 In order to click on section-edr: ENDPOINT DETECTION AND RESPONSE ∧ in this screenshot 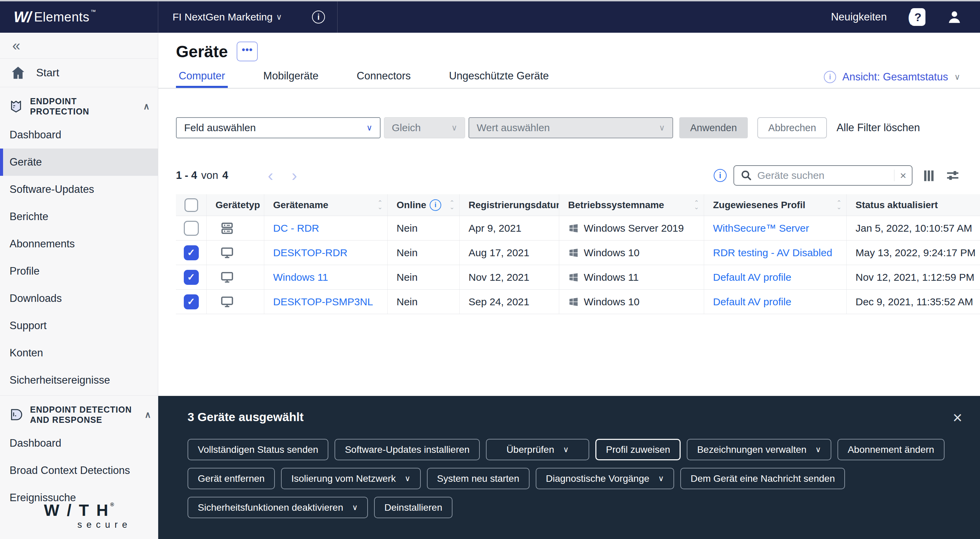, I will do `click(79, 413)`.